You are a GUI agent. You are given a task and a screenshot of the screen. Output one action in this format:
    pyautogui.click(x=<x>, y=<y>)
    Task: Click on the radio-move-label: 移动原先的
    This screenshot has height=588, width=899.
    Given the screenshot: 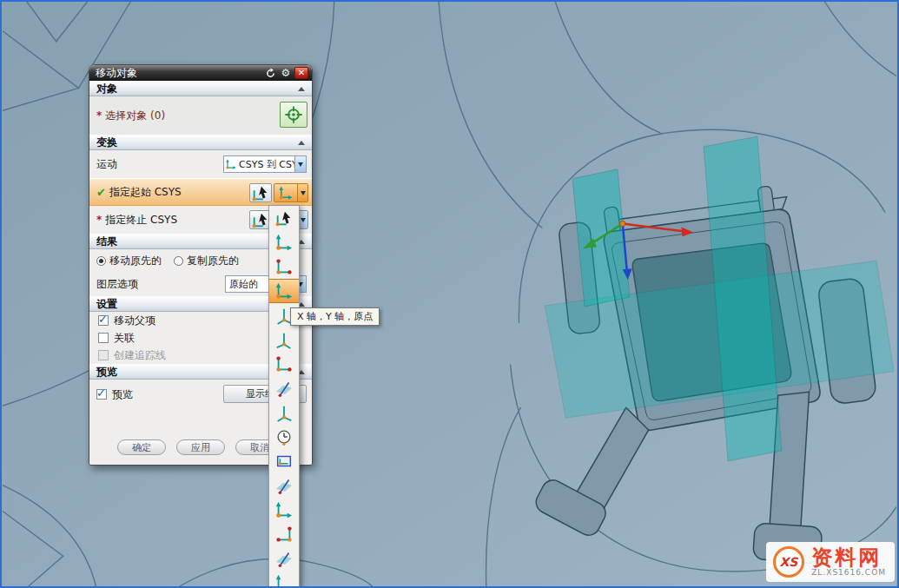 What is the action you would take?
    pyautogui.click(x=136, y=261)
    